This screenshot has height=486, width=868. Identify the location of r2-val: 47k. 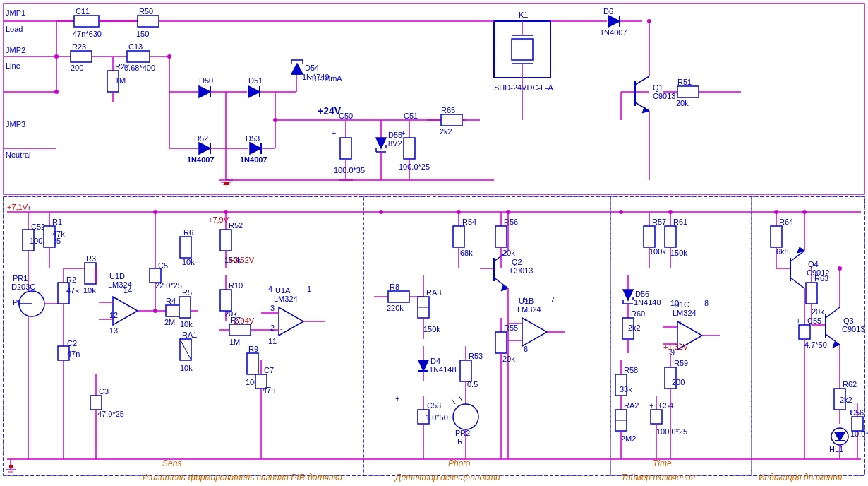
(73, 290).